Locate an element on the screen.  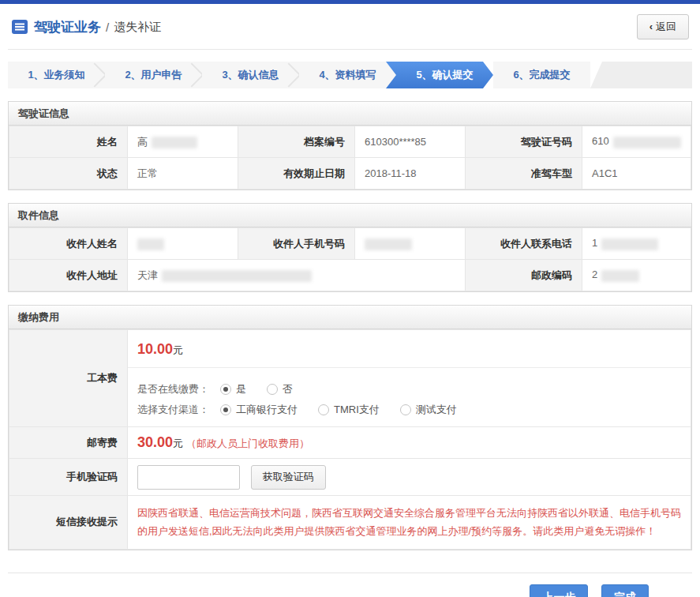
field-value-production-fee: 10.00元 是否在线缴费： 是 否 选择支付渠道： 工商银行支付 TMRI支付 is located at coordinates (410, 379).